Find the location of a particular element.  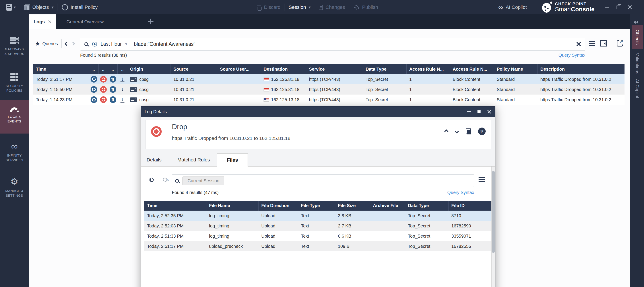

col-destination: Destination is located at coordinates (284, 69).